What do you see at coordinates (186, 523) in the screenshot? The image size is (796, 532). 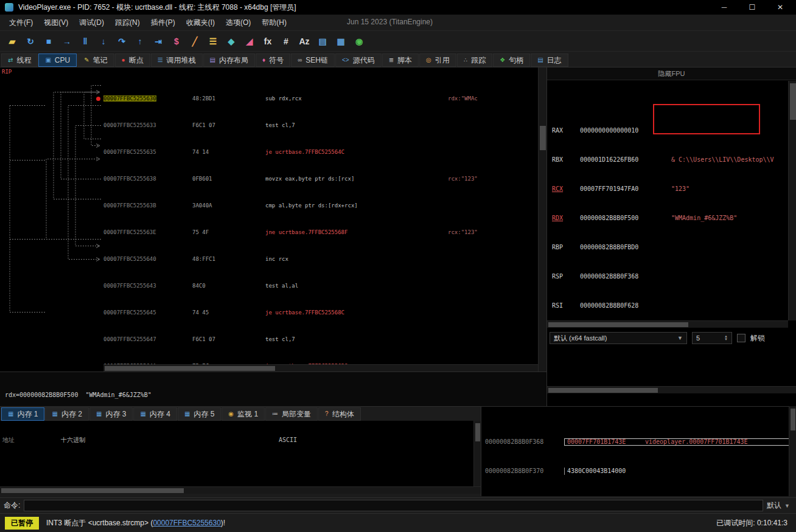 I see `breakpoint-address-link: 00007FFBC5255630` at bounding box center [186, 523].